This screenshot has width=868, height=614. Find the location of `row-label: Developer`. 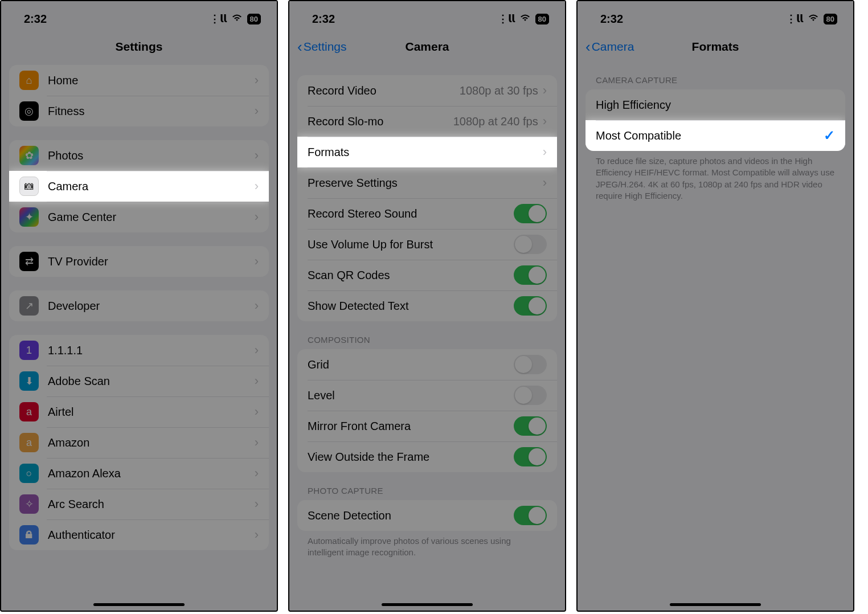

row-label: Developer is located at coordinates (152, 306).